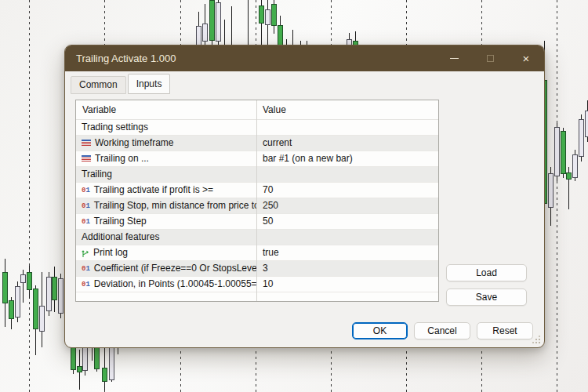 The image size is (588, 392). What do you see at coordinates (347, 158) in the screenshot?
I see `param-value: bar #1 (on a new bar)` at bounding box center [347, 158].